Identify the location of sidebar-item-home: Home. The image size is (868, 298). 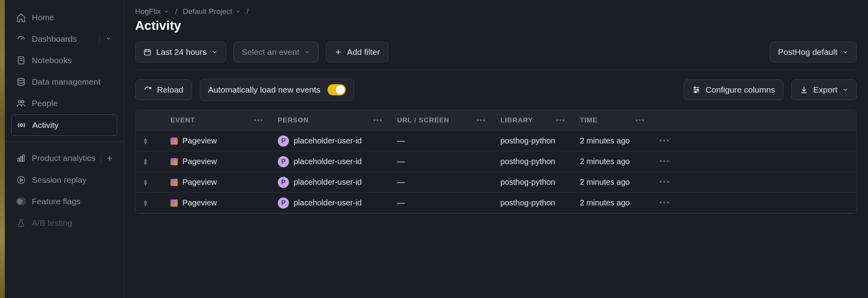
(64, 17).